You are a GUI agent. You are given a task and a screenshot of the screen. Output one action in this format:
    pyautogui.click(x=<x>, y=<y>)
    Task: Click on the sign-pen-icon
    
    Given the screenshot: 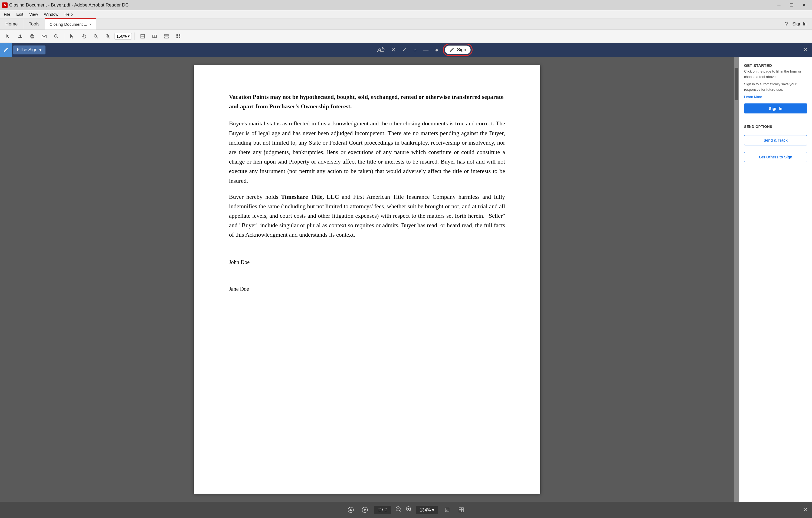 What is the action you would take?
    pyautogui.click(x=452, y=50)
    